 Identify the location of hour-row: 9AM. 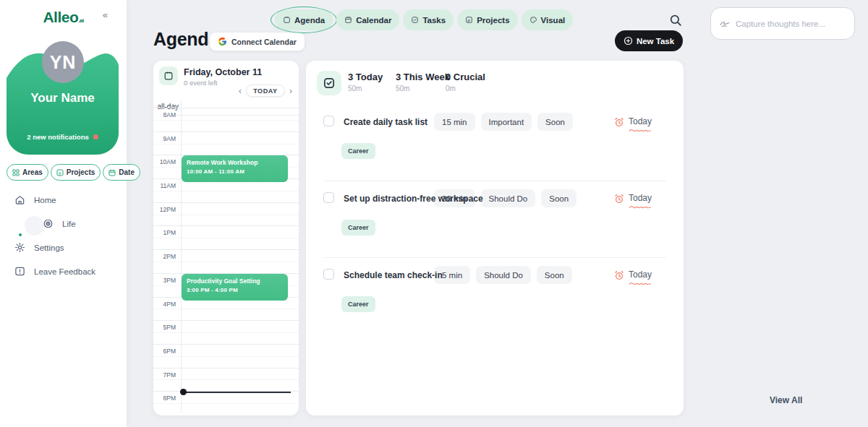
(226, 143).